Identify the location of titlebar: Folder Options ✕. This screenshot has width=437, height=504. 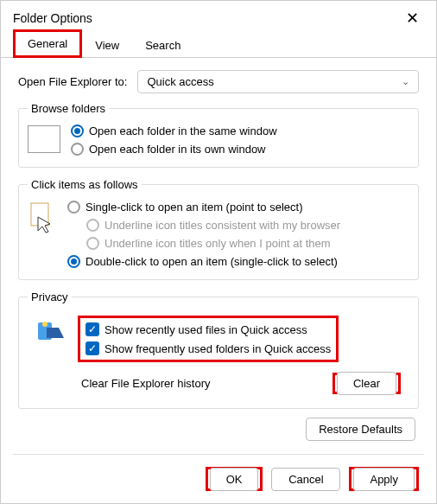
(218, 16).